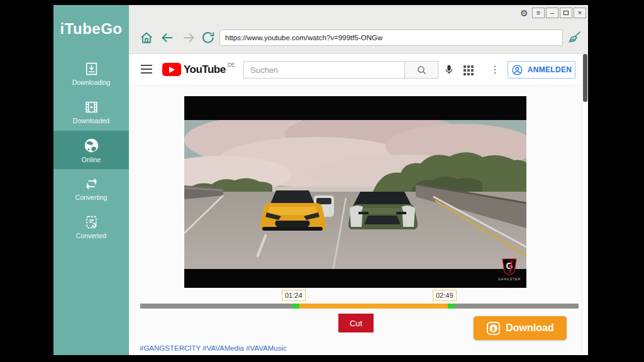 Image resolution: width=644 pixels, height=362 pixels. I want to click on more-button: ⋮, so click(495, 70).